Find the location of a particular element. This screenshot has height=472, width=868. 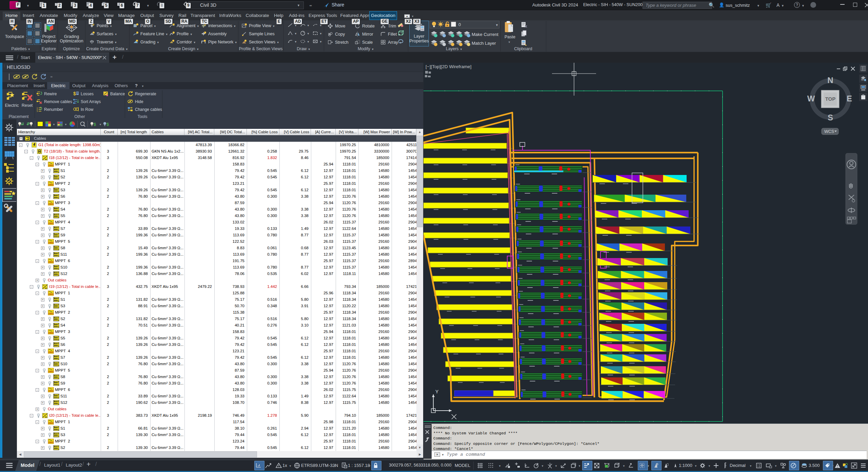

svg-text: Y is located at coordinates (437, 392).